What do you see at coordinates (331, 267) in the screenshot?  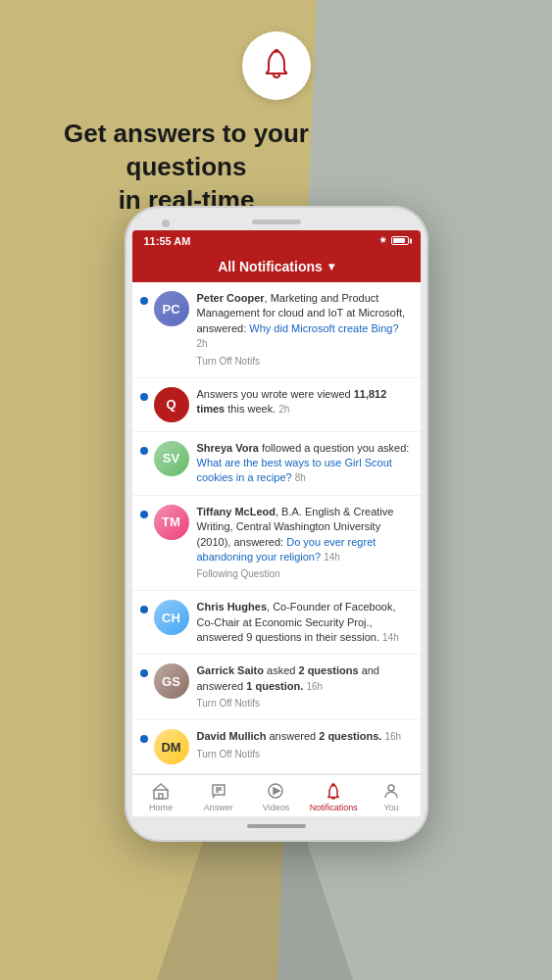 I see `nav-dropdown-arrow: ▾` at bounding box center [331, 267].